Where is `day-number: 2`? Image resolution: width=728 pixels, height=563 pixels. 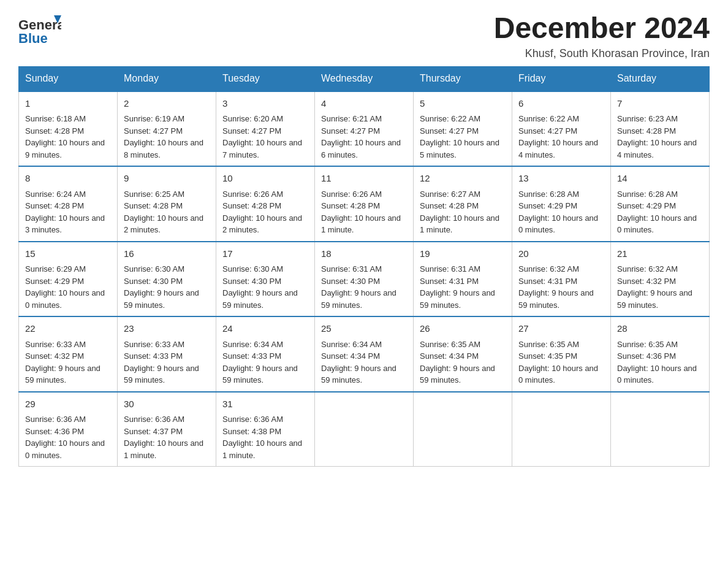
day-number: 2 is located at coordinates (167, 104).